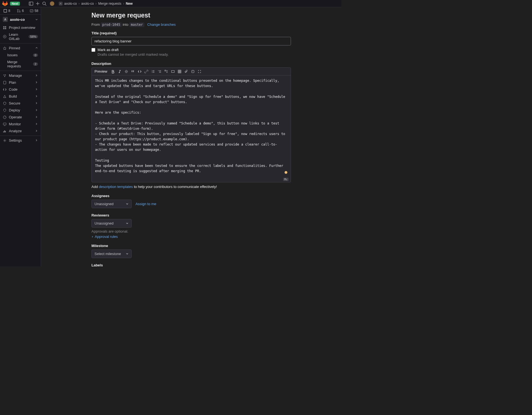 The image size is (532, 415). What do you see at coordinates (5, 4) in the screenshot?
I see `gitlab-logo` at bounding box center [5, 4].